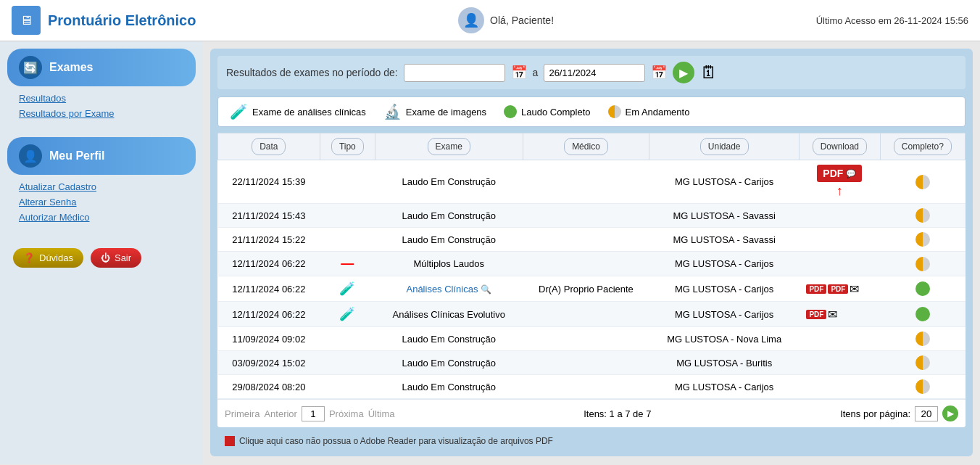  What do you see at coordinates (816, 289) in the screenshot?
I see `pdf-small-icon-1: PDF` at bounding box center [816, 289].